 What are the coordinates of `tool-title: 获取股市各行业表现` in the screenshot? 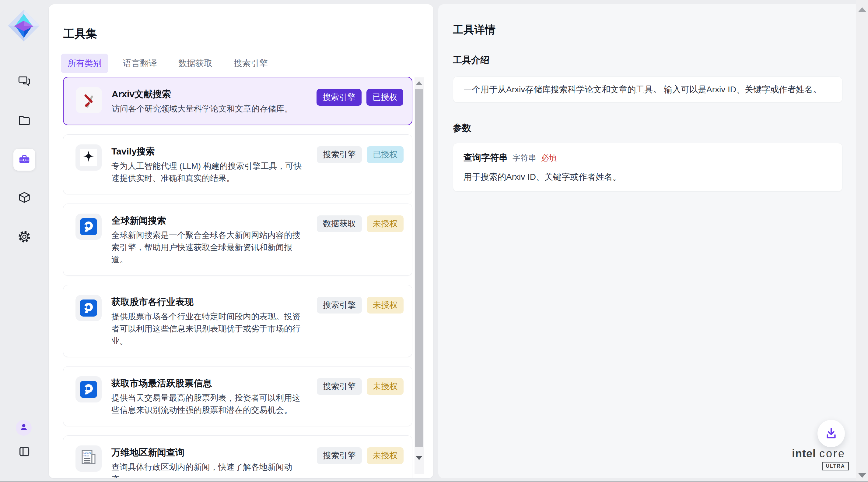 It's located at (209, 302).